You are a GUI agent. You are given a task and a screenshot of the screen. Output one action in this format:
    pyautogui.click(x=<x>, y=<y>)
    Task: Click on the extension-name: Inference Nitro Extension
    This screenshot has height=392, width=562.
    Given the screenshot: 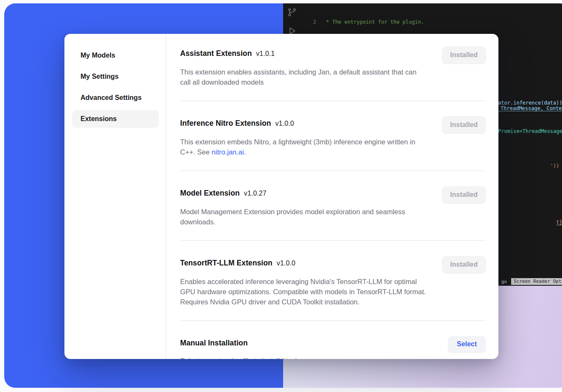 What is the action you would take?
    pyautogui.click(x=225, y=123)
    